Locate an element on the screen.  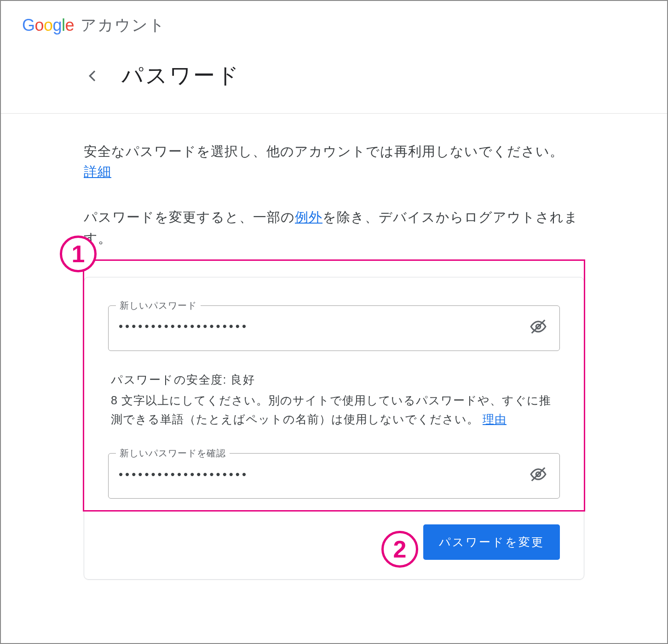
intro-text: 安全なパスワードを選択し、他のアカウントでは再利用しないでください。 詳細 is located at coordinates (334, 161).